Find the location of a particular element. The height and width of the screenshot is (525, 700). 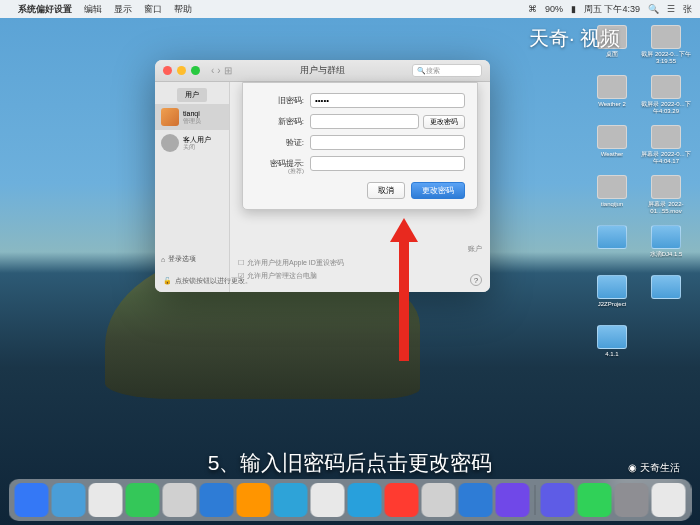

caption: 5、输入旧密码后点击更改密码 is located at coordinates (350, 463).